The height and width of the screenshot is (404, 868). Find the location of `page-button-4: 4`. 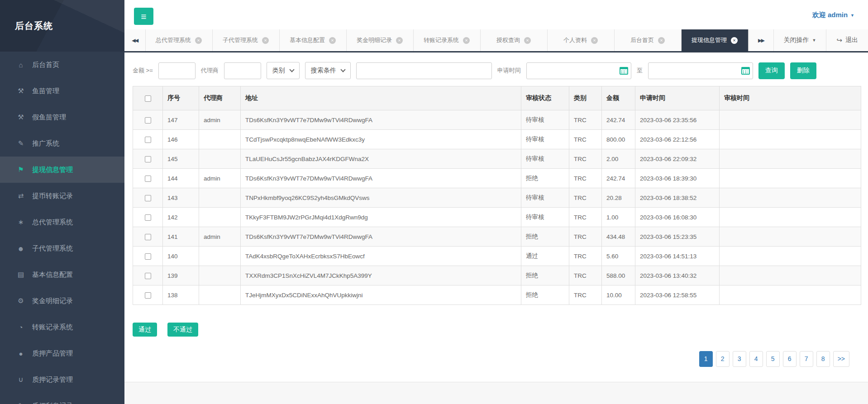

page-button-4: 4 is located at coordinates (756, 359).